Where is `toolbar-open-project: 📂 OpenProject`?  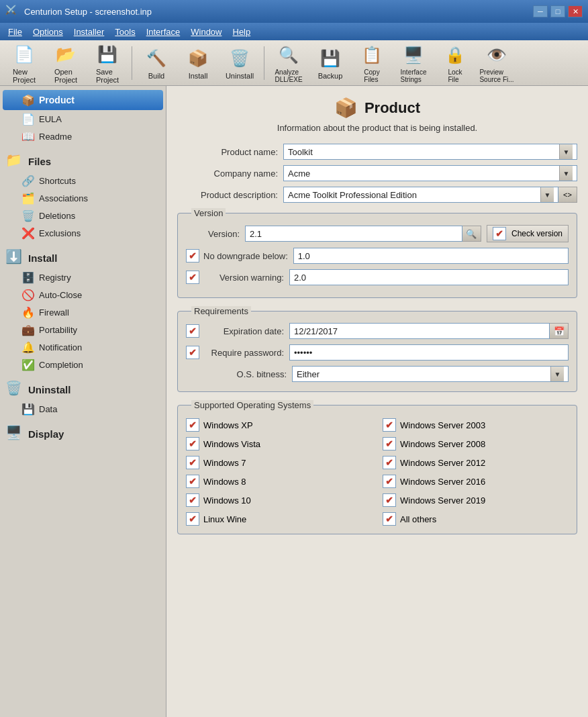 toolbar-open-project: 📂 OpenProject is located at coordinates (66, 63).